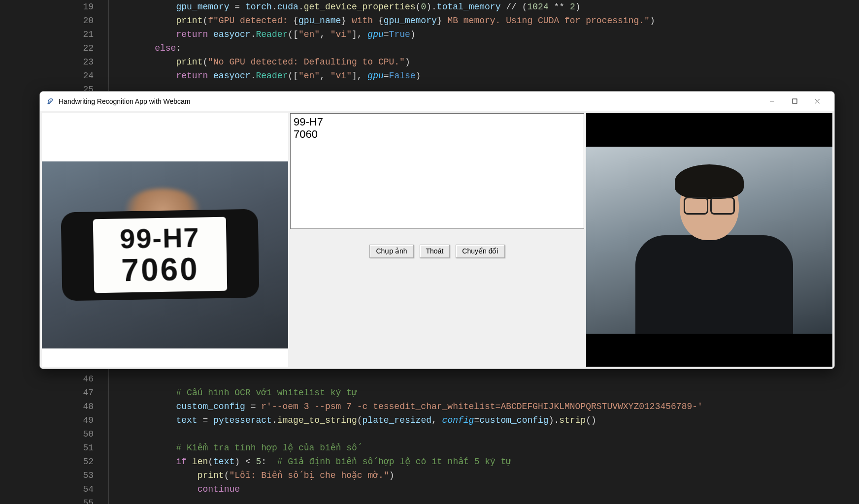 The image size is (859, 504). Describe the element at coordinates (714, 248) in the screenshot. I see `person-graphic` at that location.